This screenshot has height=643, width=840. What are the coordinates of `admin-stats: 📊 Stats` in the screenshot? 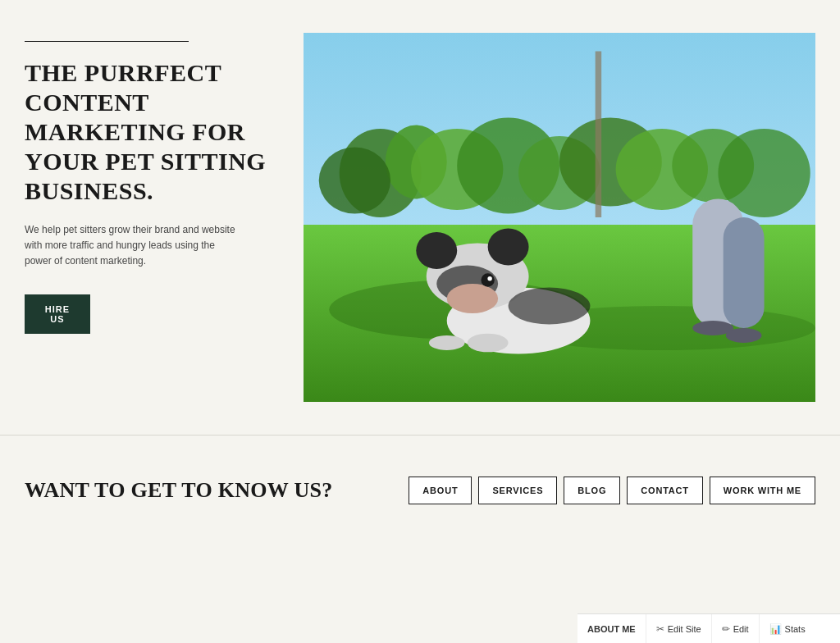 It's located at (788, 628).